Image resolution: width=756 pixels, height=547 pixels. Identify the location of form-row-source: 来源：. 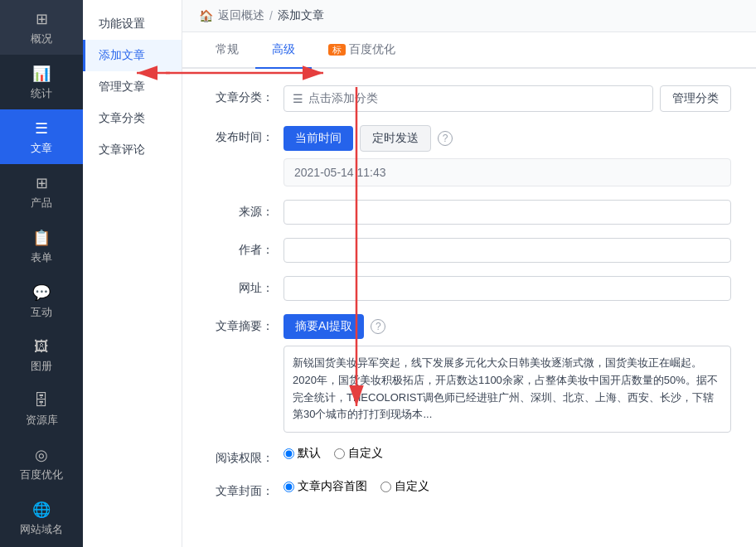
(469, 212).